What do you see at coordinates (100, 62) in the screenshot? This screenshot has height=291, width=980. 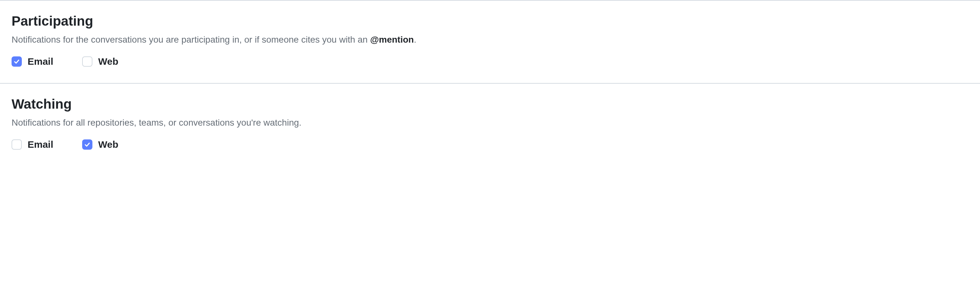 I see `participating-web-option: Web` at bounding box center [100, 62].